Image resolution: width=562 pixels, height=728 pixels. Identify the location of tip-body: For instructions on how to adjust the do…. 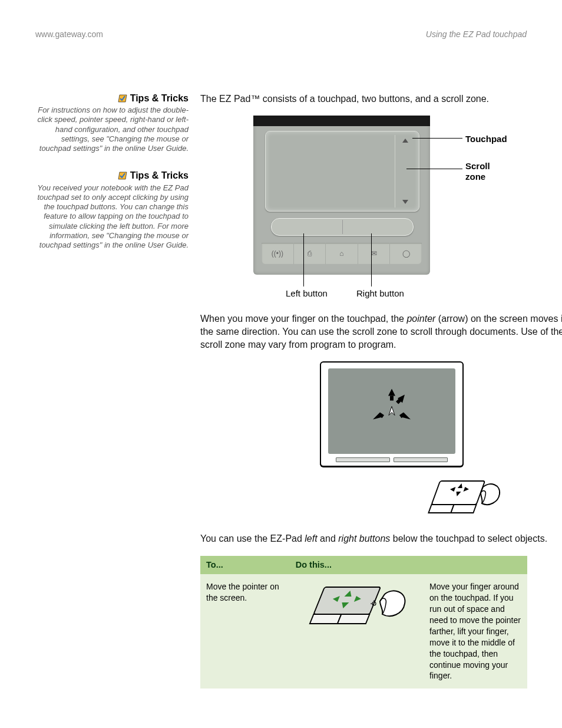
(112, 130).